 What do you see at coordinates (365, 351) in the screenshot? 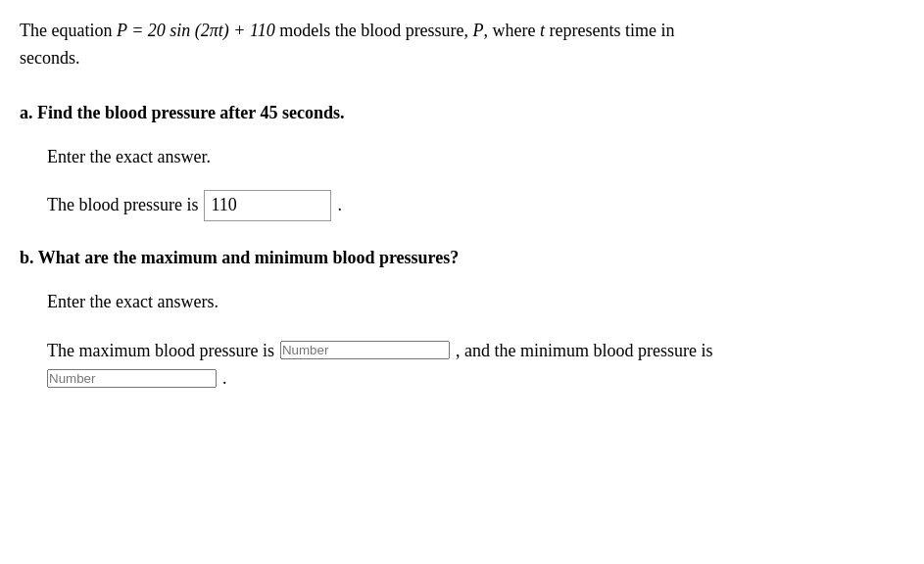
I see `part-b-max-input` at bounding box center [365, 351].